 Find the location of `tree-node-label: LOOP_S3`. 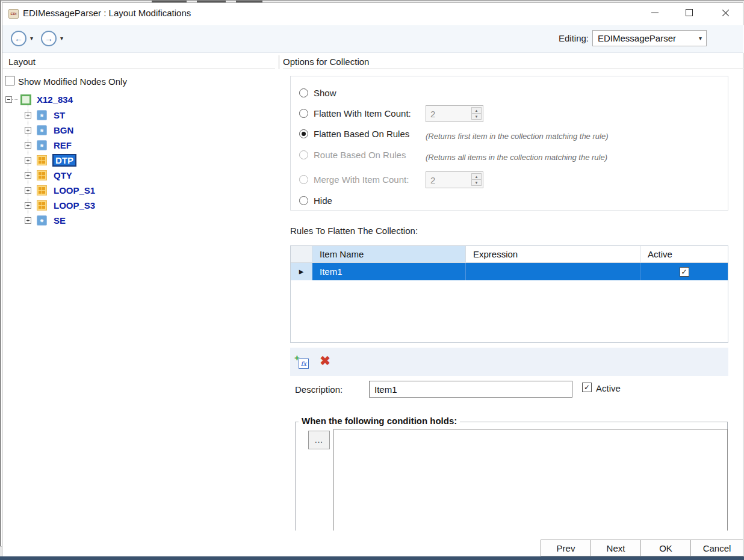

tree-node-label: LOOP_S3 is located at coordinates (75, 206).